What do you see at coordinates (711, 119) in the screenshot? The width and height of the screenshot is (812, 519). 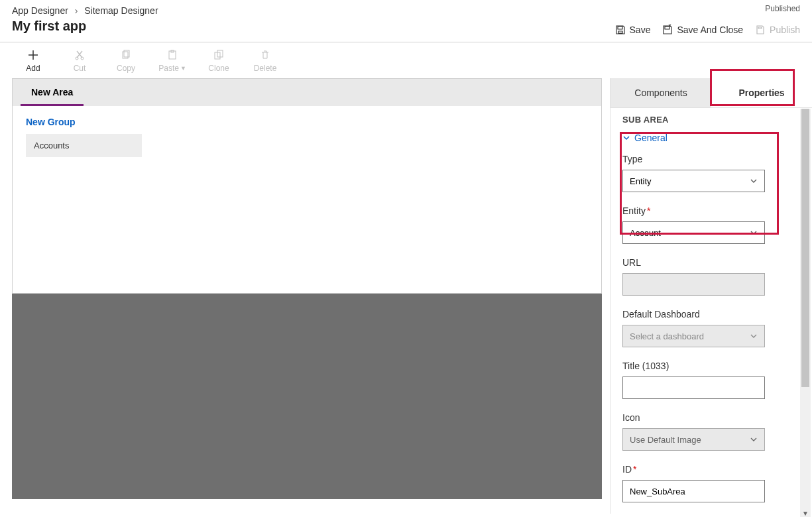 I see `panel-title: SUB AREA` at bounding box center [711, 119].